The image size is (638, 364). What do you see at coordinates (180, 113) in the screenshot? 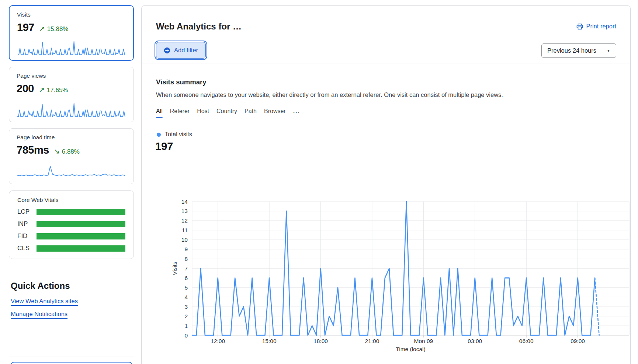
I see `tab-referer: Referer` at bounding box center [180, 113].